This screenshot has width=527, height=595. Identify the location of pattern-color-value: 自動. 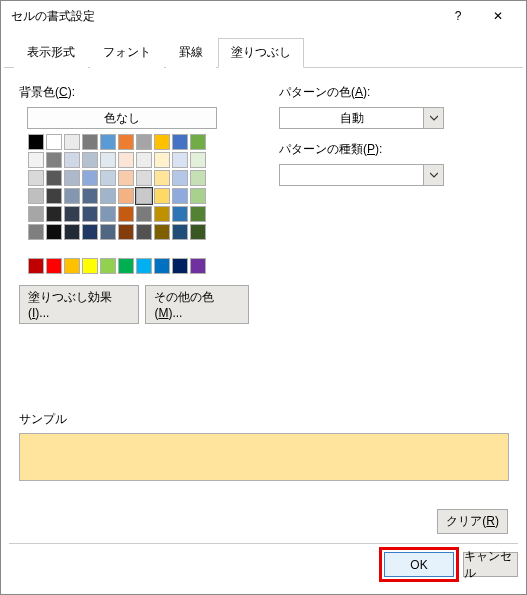
(352, 118).